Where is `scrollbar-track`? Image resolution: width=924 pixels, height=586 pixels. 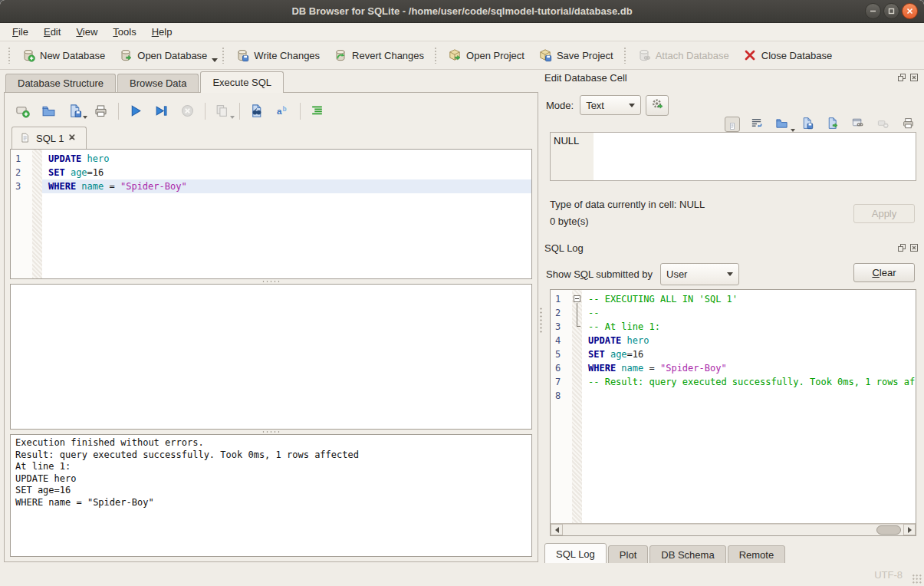 scrollbar-track is located at coordinates (733, 529).